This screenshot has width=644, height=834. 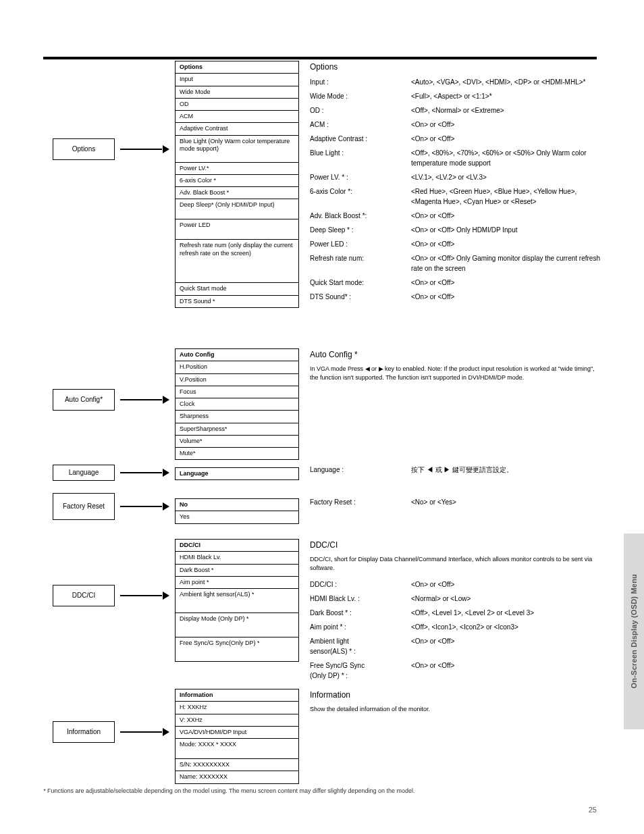 I want to click on desc-title: Options, so click(x=455, y=67).